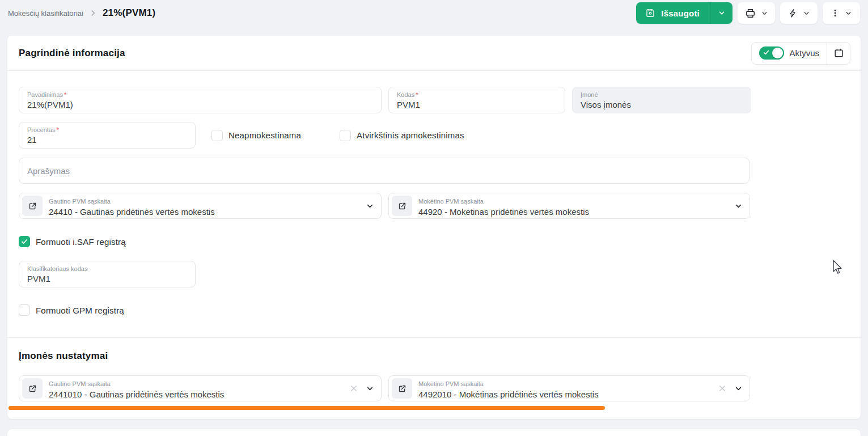 This screenshot has height=436, width=868. What do you see at coordinates (662, 100) in the screenshot?
I see `imone-field: Įmonė Visos įmonės` at bounding box center [662, 100].